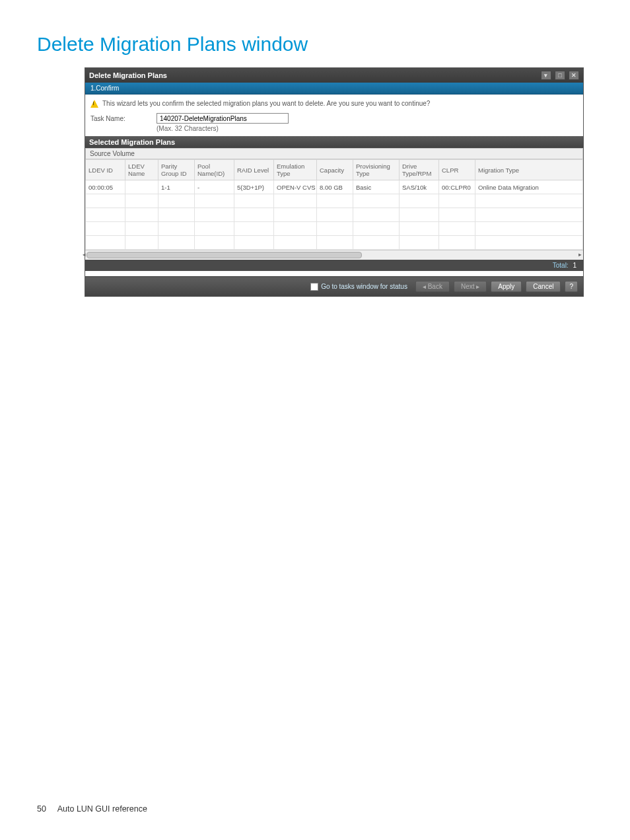 The width and height of the screenshot is (630, 840). What do you see at coordinates (94, 104) in the screenshot?
I see `warning-icon` at bounding box center [94, 104].